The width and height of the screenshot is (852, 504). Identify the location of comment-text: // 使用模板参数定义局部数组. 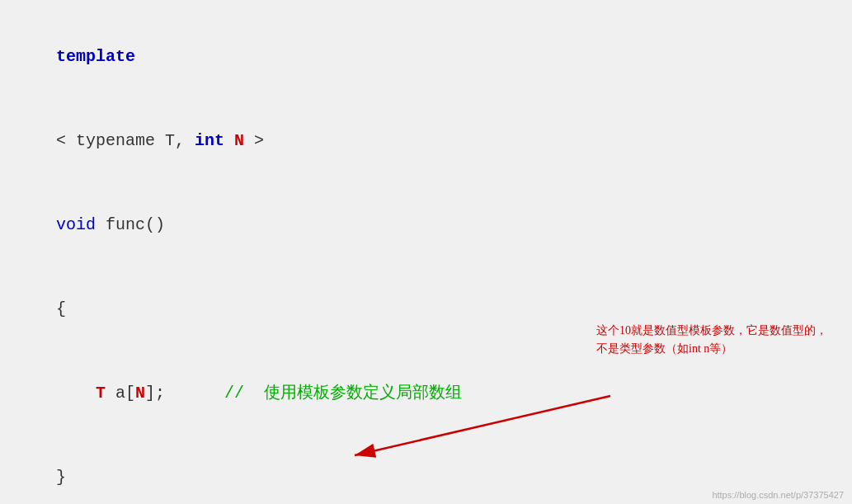
(343, 393).